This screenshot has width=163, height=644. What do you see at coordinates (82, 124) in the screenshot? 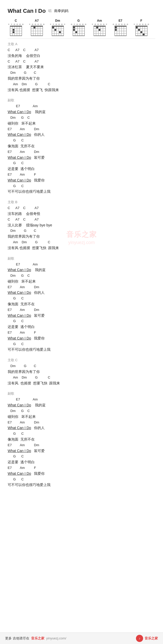
I see `lyric-row: 碰到你 坏不起来` at bounding box center [82, 124].